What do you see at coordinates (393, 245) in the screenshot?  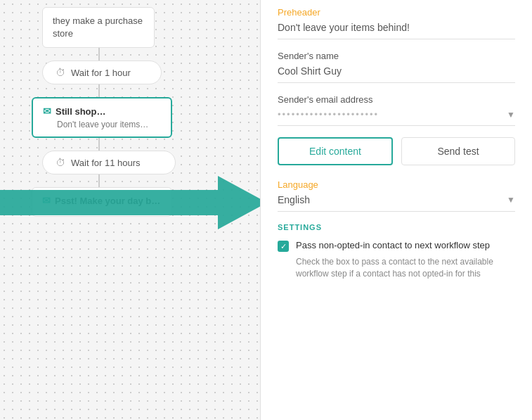 I see `opt-in-checkbox-label: Pass non-opted-in contact to next workfl…` at bounding box center [393, 245].